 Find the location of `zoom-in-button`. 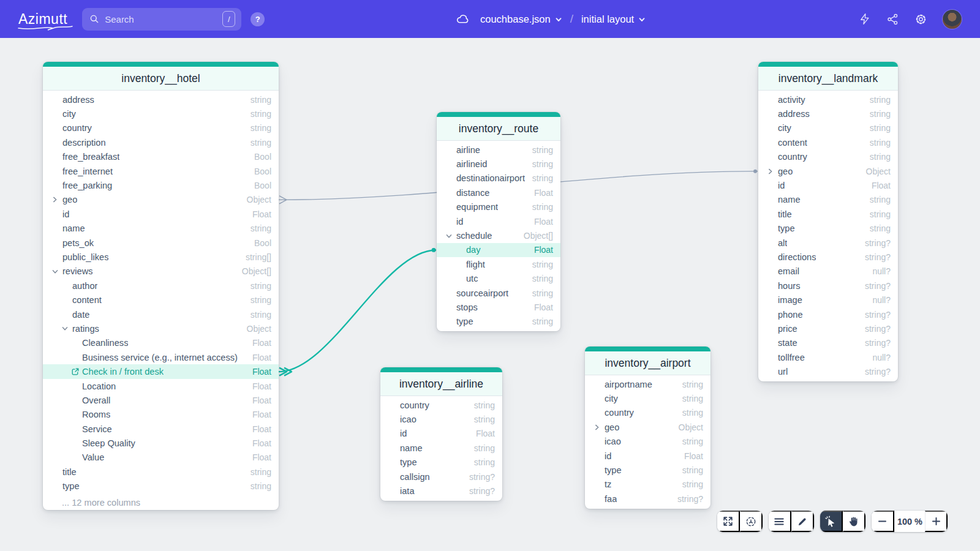

zoom-in-button is located at coordinates (936, 522).